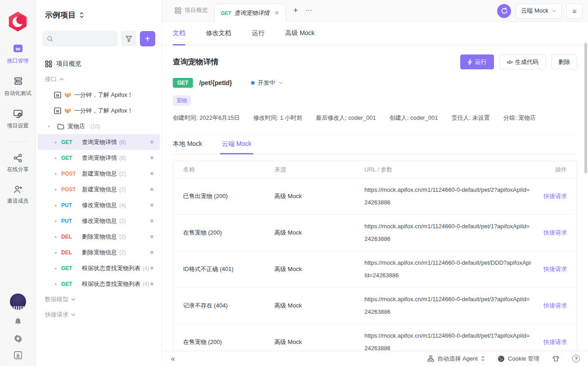 This screenshot has height=366, width=588. I want to click on generate-code-button: </> 生成代码, so click(523, 62).